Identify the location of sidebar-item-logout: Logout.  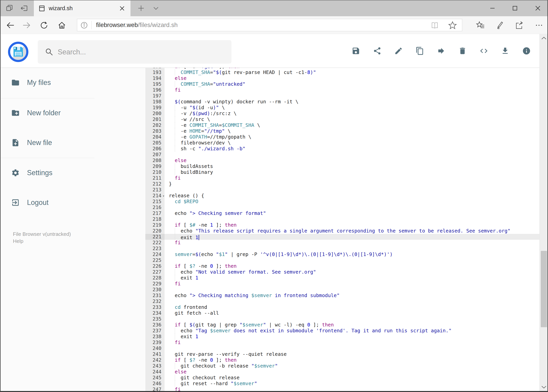
(48, 203).